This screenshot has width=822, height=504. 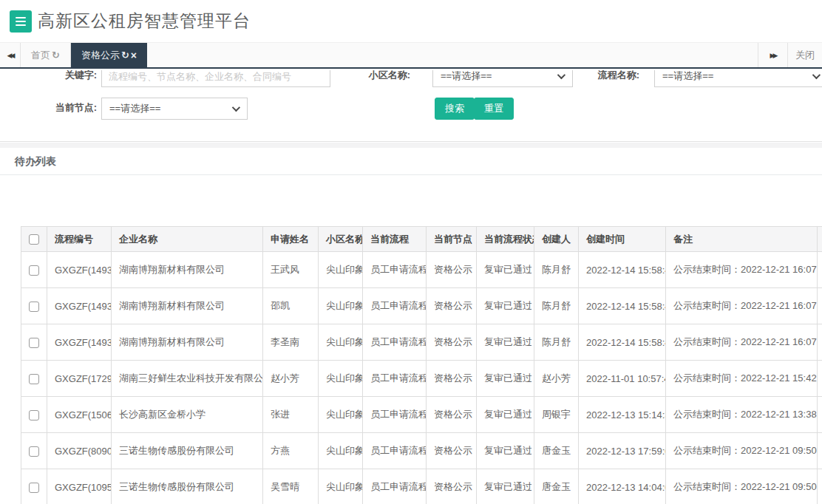 I want to click on hamburger-menu-icon, so click(x=21, y=21).